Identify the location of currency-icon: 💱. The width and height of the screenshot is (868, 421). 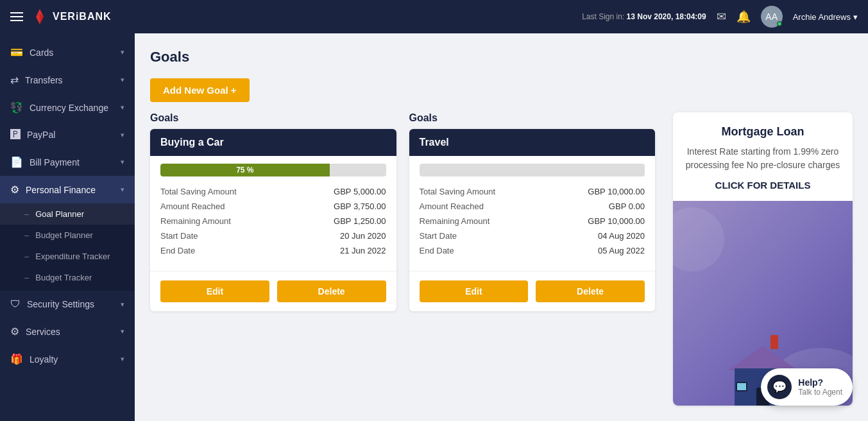
(17, 108).